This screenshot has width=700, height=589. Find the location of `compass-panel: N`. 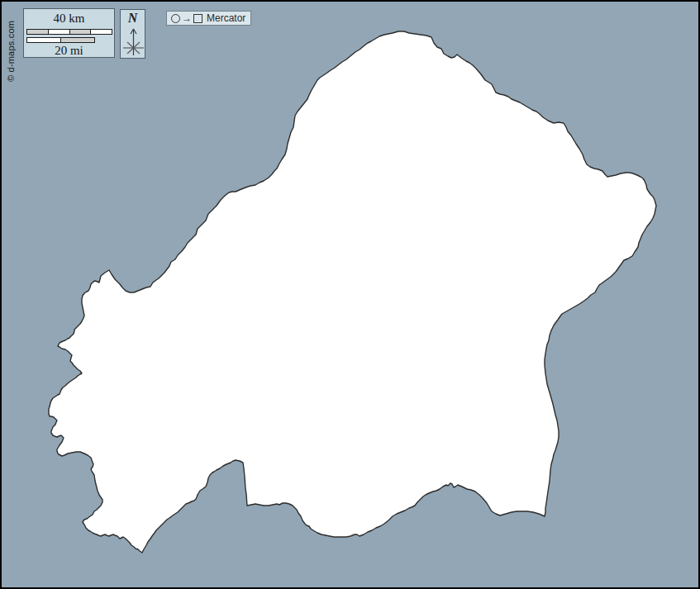

compass-panel: N is located at coordinates (132, 34).